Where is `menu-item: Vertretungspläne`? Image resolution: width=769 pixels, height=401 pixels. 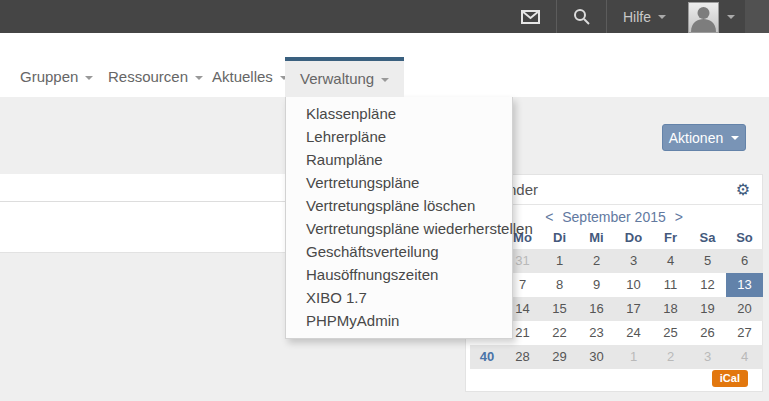
menu-item: Vertretungspläne is located at coordinates (399, 182).